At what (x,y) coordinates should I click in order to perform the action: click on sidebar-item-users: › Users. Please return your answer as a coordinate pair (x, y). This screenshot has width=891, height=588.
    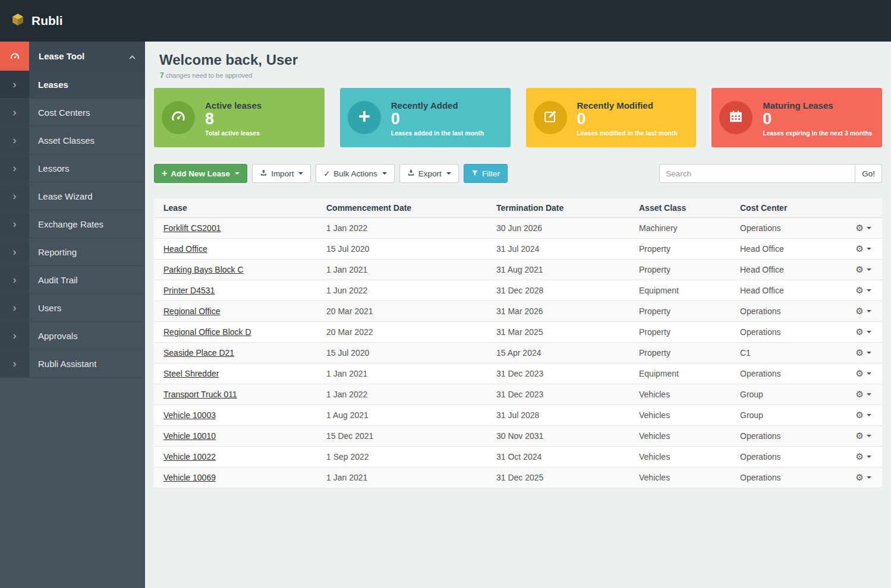
    Looking at the image, I should click on (73, 308).